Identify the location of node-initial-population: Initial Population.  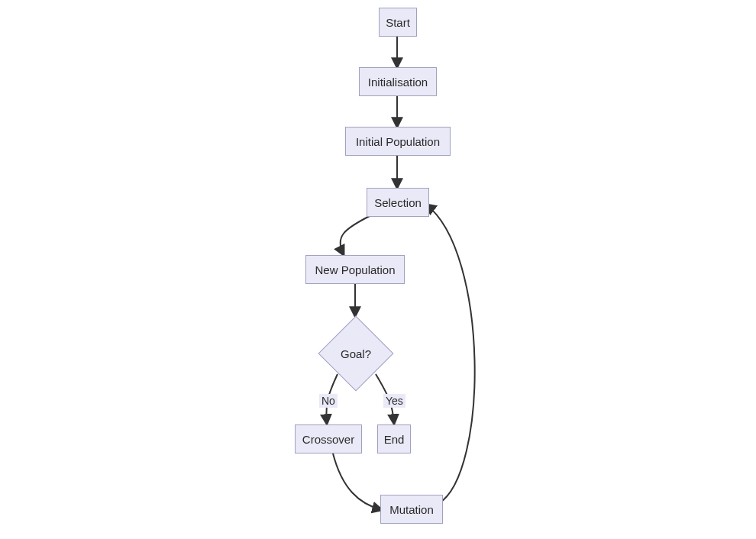
(398, 141).